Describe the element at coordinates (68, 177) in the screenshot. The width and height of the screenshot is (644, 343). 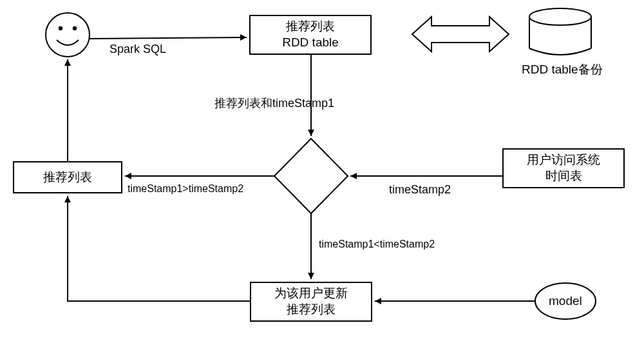
I see `rec-list-box: 推荐列表` at that location.